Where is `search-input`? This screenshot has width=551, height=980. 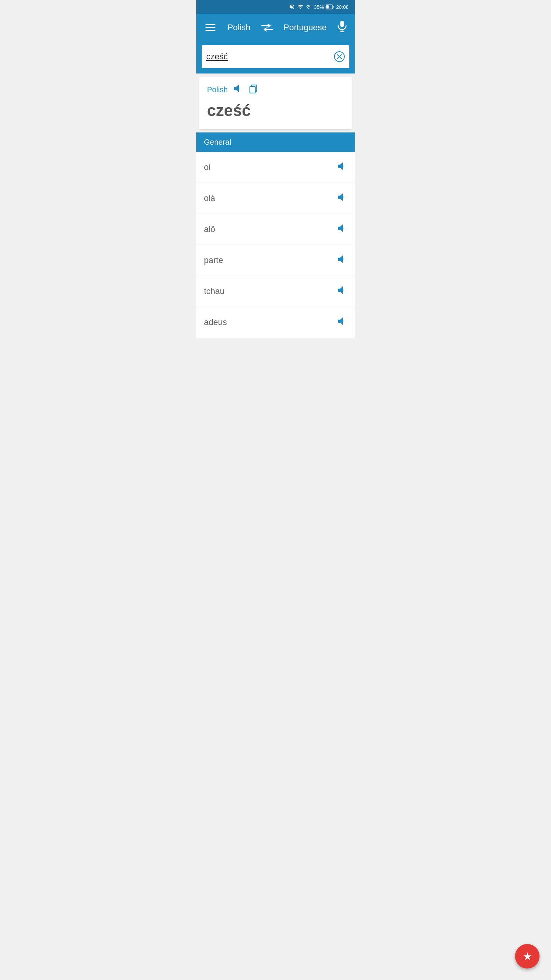 search-input is located at coordinates (270, 57).